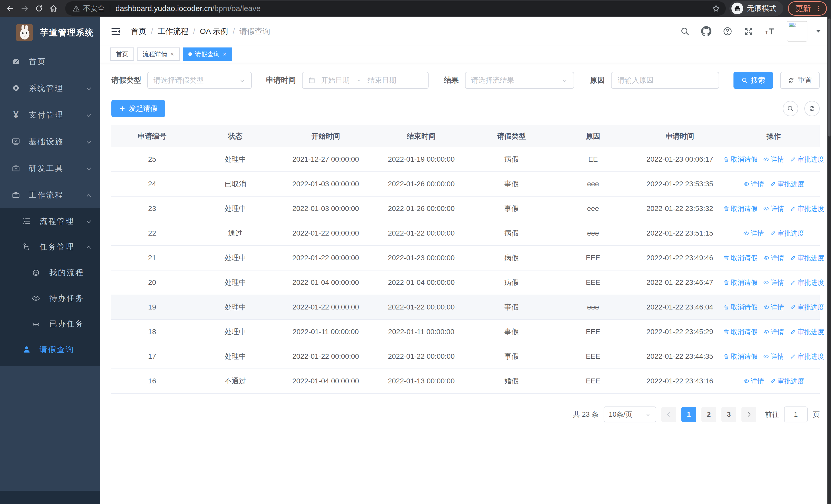 This screenshot has height=504, width=831. What do you see at coordinates (16, 142) in the screenshot?
I see `monitor-icon` at bounding box center [16, 142].